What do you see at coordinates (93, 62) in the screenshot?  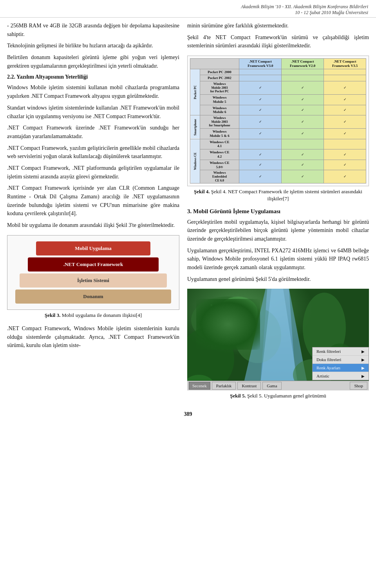 I see `left-para3: Belirtilen donanım kapasiteleri görüntü …` at bounding box center [93, 62].